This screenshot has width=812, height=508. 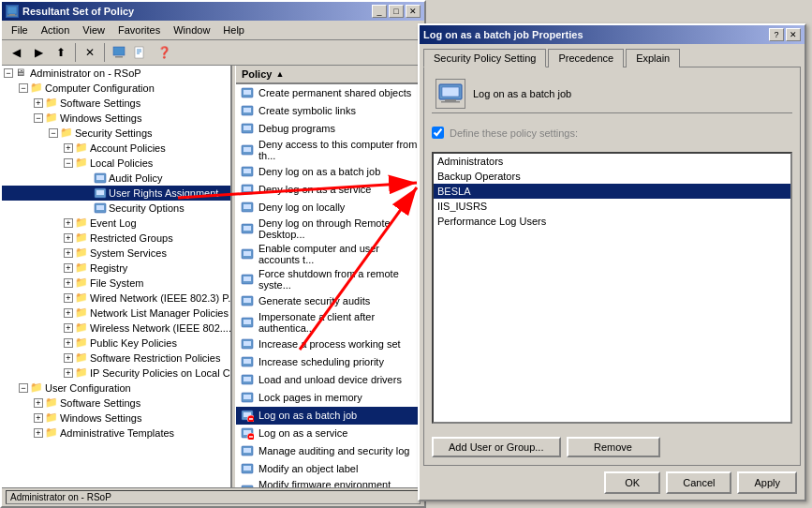 I want to click on tree-item-file-system: +📁File System, so click(x=116, y=283).